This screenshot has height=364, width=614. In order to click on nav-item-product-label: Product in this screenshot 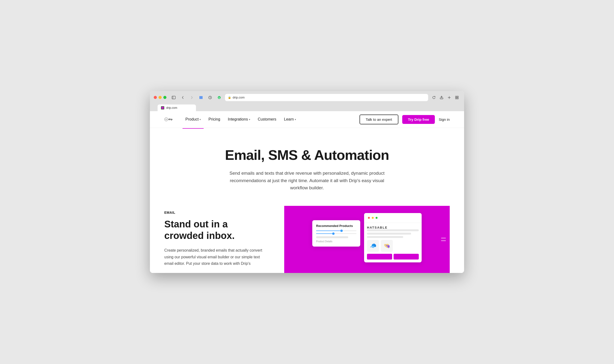, I will do `click(192, 119)`.